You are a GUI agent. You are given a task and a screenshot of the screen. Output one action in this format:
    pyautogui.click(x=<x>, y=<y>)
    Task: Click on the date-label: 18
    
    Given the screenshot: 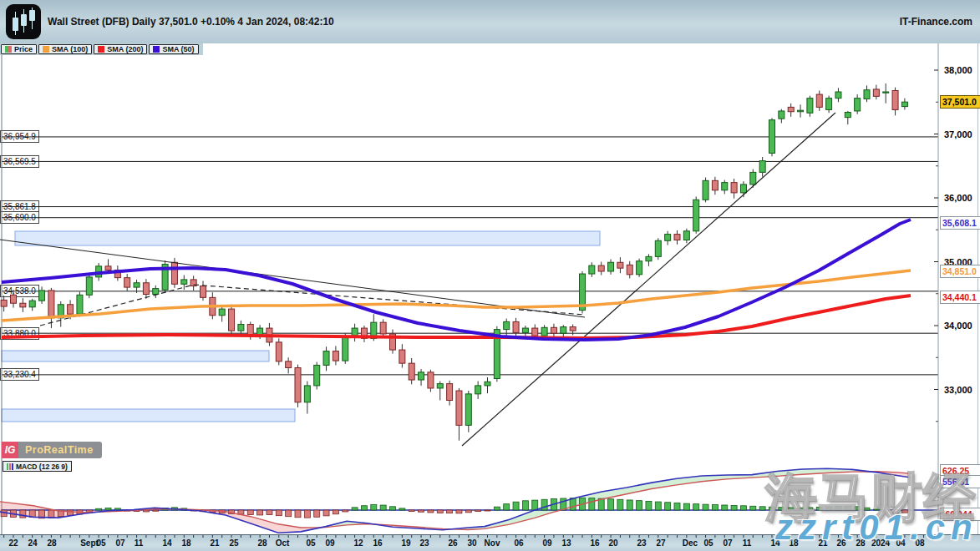 What is the action you would take?
    pyautogui.click(x=185, y=543)
    